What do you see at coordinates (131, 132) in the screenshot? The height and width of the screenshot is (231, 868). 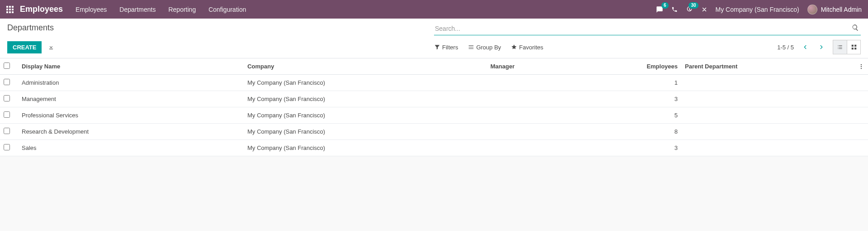 I see `cell-display-name: Research & Development` at bounding box center [131, 132].